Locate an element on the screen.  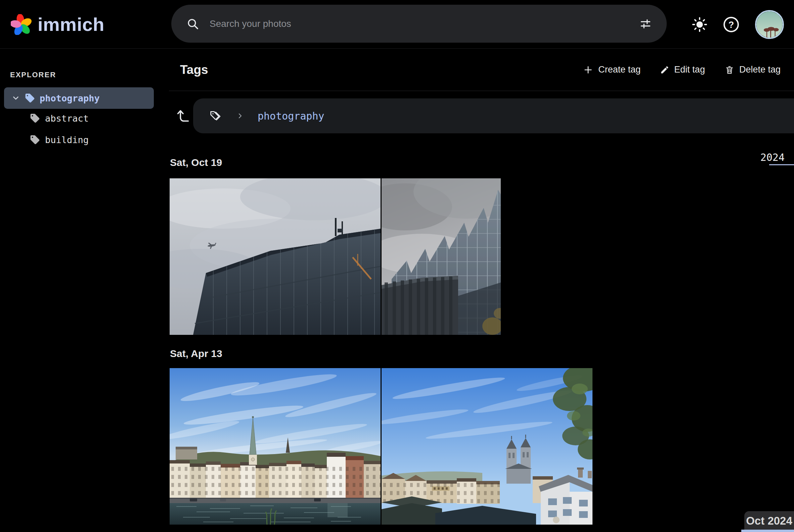
tags-icon is located at coordinates (216, 116).